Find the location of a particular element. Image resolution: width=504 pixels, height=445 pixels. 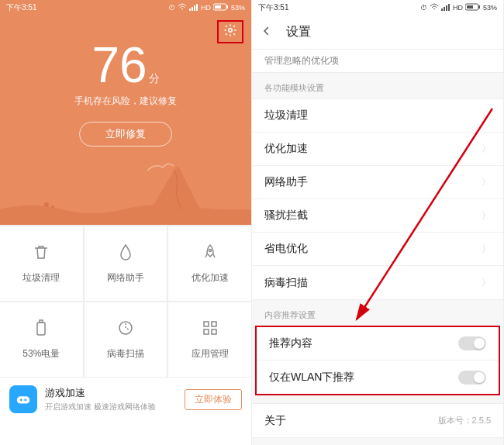

grid-label: 病毒扫描 is located at coordinates (126, 354).